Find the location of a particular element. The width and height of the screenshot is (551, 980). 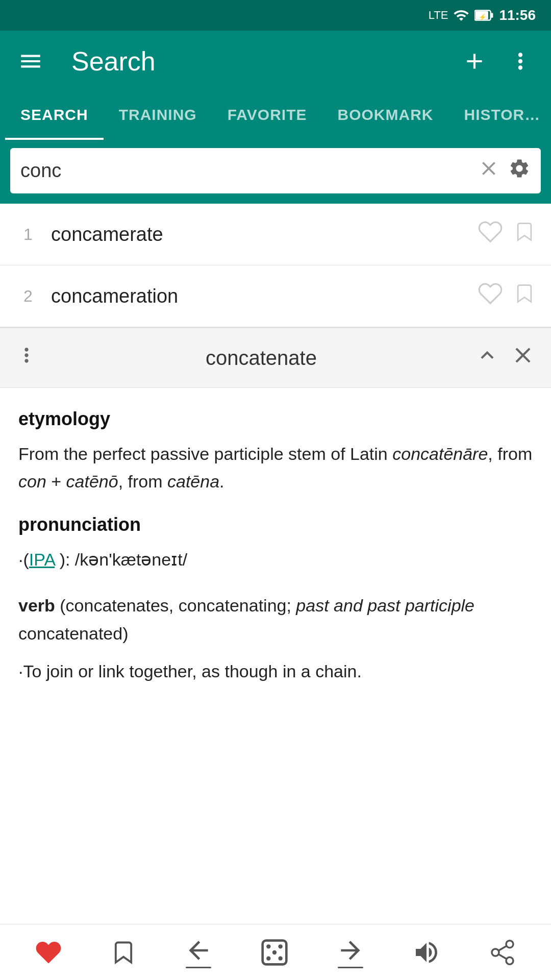

bottom-dice-button is located at coordinates (274, 952).